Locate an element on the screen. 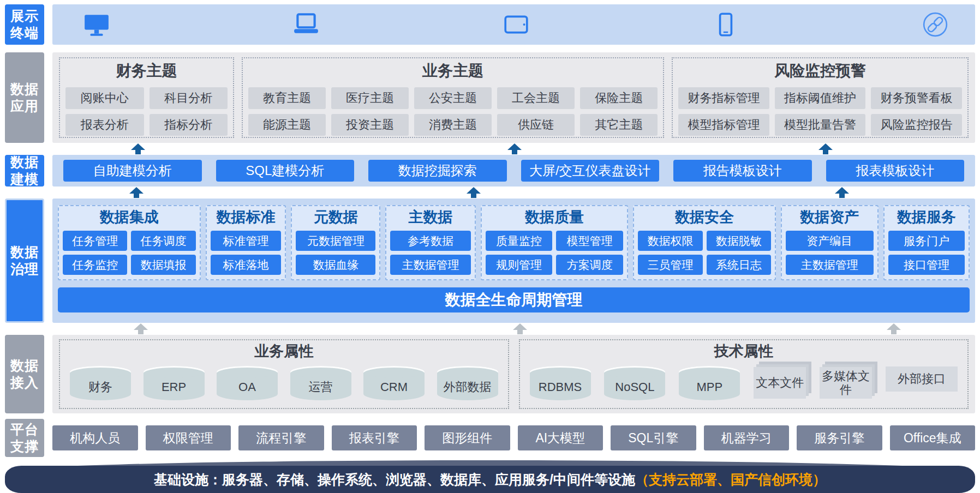  governance-button: 模型管理 is located at coordinates (589, 241).